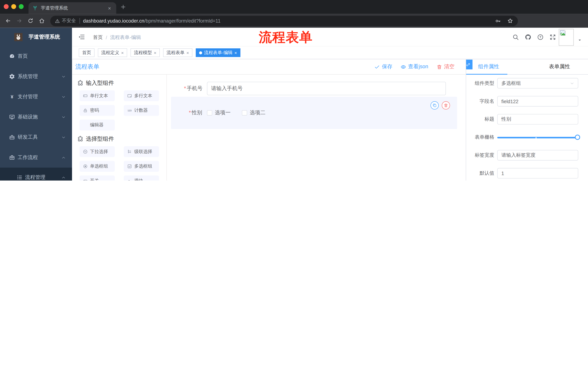 Image resolution: width=588 pixels, height=372 pixels. What do you see at coordinates (538, 84) in the screenshot?
I see `component-type-select: 多选框组` at bounding box center [538, 84].